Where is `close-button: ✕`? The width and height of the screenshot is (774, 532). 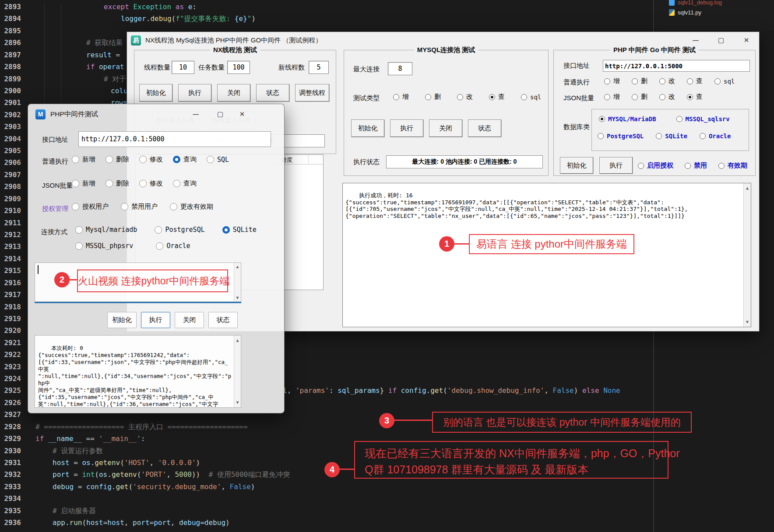 close-button: ✕ is located at coordinates (746, 40).